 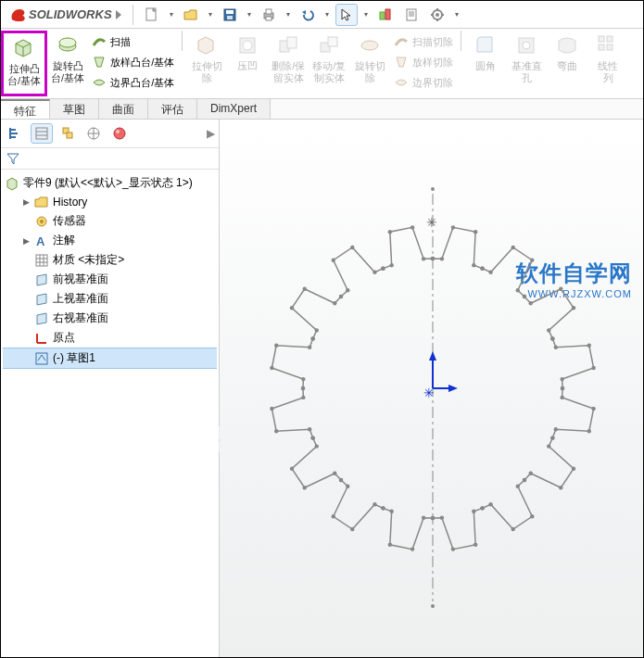 What do you see at coordinates (109, 241) in the screenshot?
I see `tree-annotations: ▶A注解` at bounding box center [109, 241].